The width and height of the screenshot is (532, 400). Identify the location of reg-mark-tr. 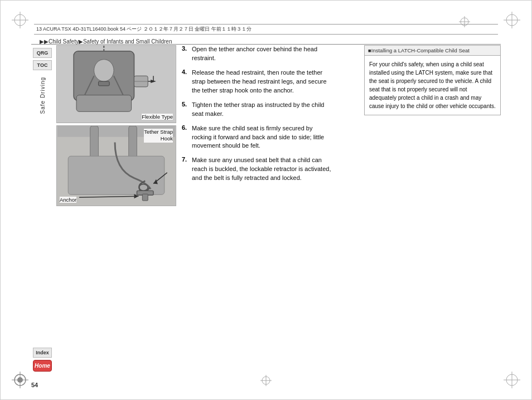
(512, 20).